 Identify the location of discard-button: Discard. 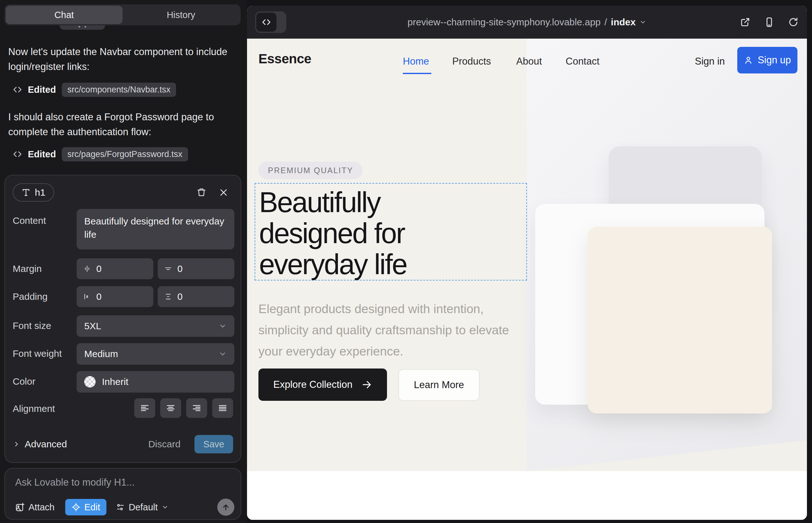
(164, 444).